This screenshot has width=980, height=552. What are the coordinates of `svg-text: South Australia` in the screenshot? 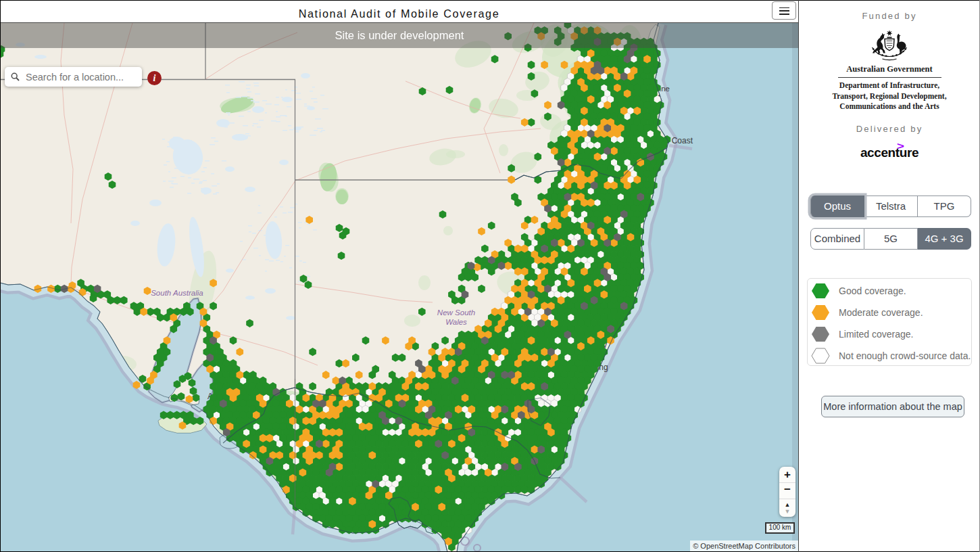 It's located at (177, 293).